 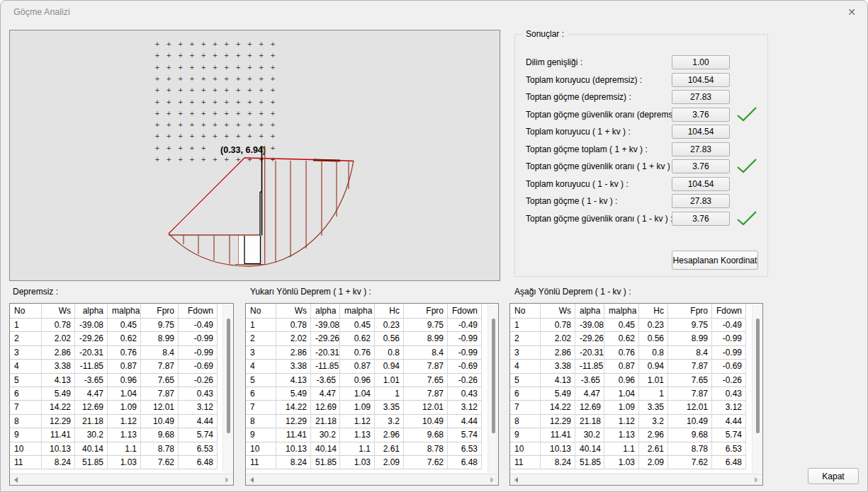 I want to click on table-cell: -0.49, so click(x=729, y=326).